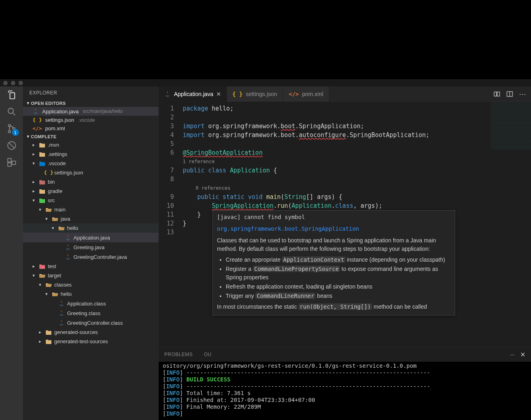 This screenshot has width=531, height=420. I want to click on line-number: 10, so click(168, 206).